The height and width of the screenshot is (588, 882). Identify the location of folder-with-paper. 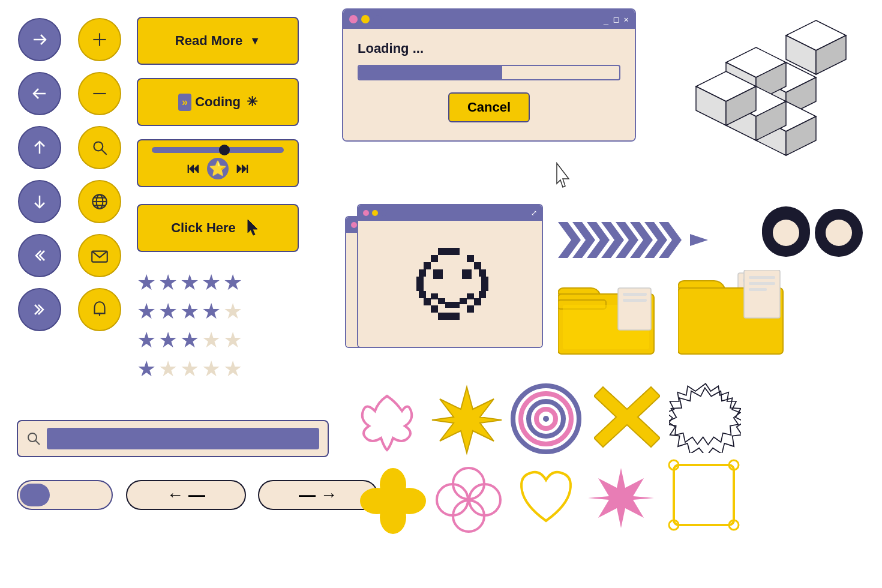
(735, 316).